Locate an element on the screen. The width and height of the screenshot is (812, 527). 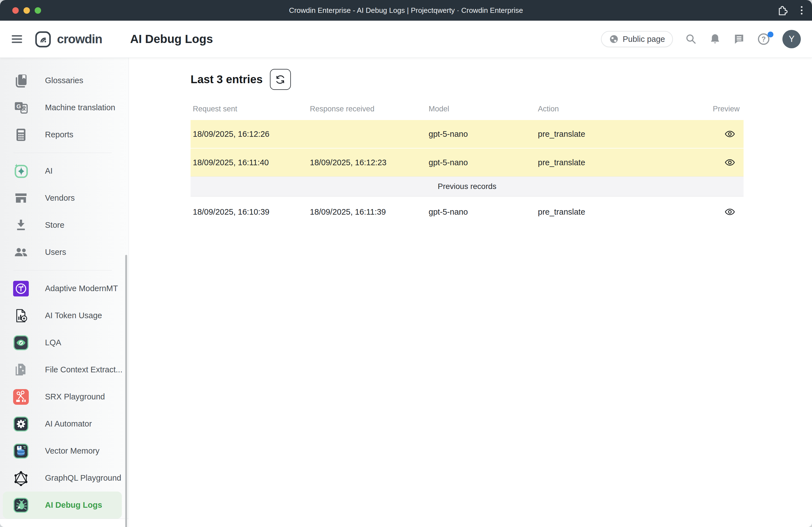
srx-playground-icon is located at coordinates (21, 397).